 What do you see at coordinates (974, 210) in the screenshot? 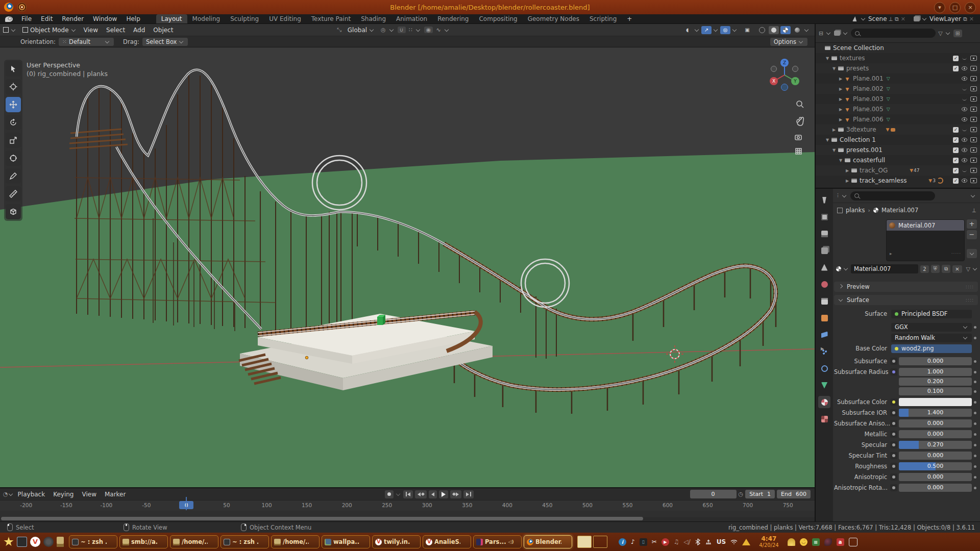
I see `pin-icon: ⟂` at bounding box center [974, 210].